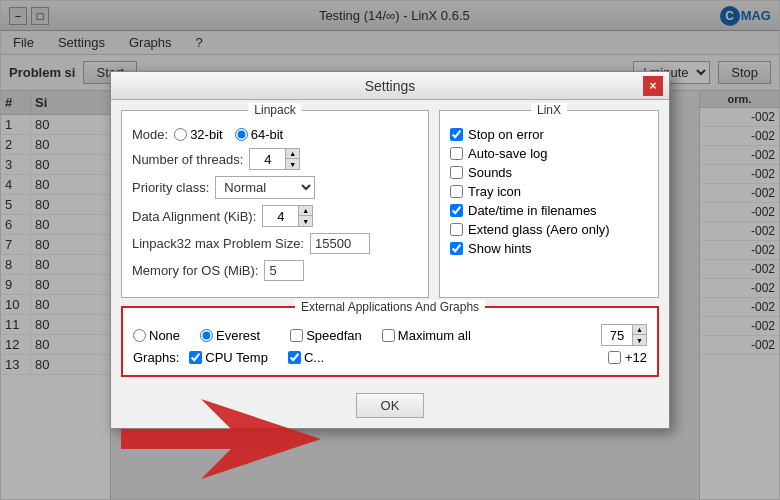  What do you see at coordinates (390, 86) in the screenshot?
I see `dialog-title: Settings` at bounding box center [390, 86].